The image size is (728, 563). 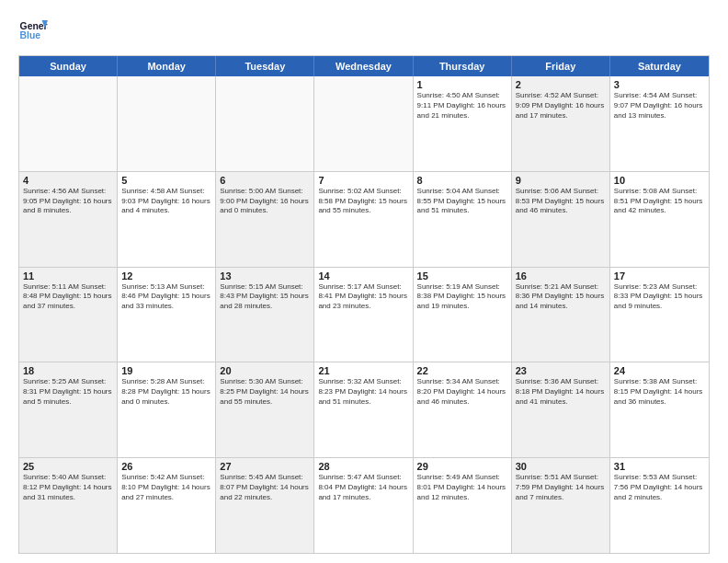 I want to click on calendar-cell: 14Sunrise: 5:17 AM Sunset: 8:41 PM Dayli…, so click(x=364, y=315).